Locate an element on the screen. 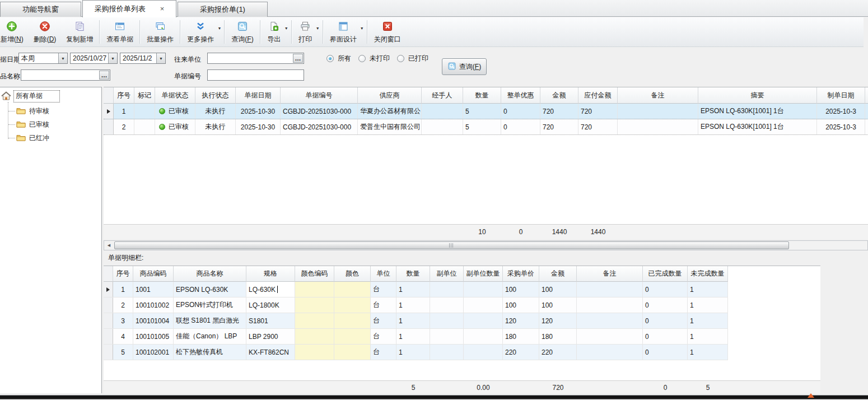  close-window-button: 关闭窗口 is located at coordinates (388, 32).